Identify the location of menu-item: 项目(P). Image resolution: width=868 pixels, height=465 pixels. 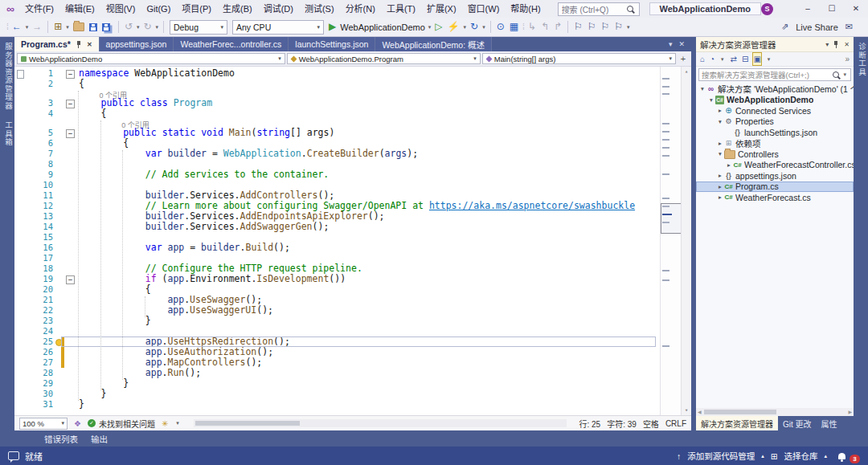
(196, 9).